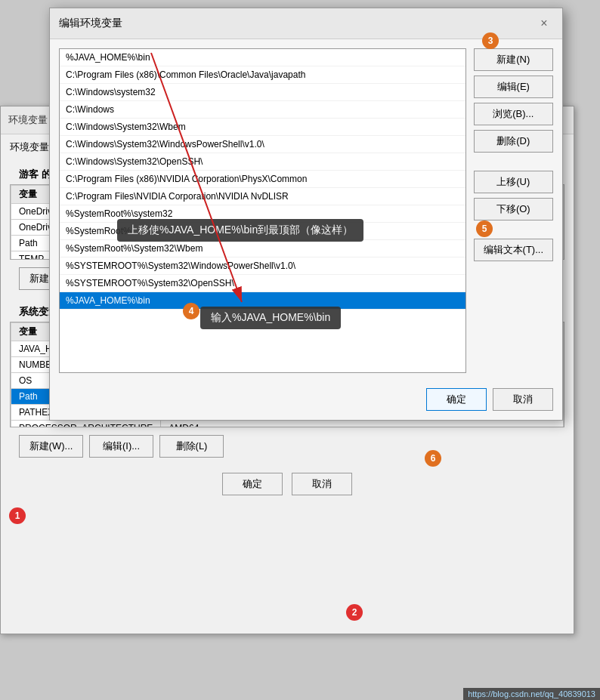 Image resolution: width=600 pixels, height=700 pixels. I want to click on badge-4: 4, so click(191, 311).